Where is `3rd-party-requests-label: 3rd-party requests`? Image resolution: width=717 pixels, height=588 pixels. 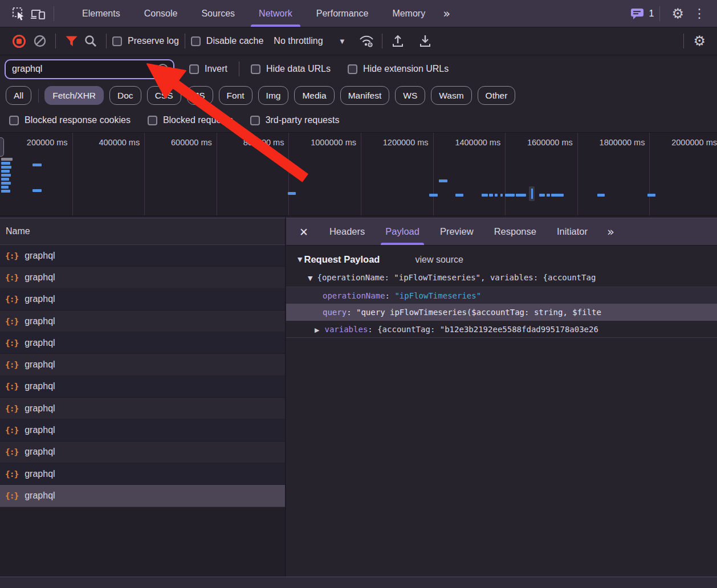 3rd-party-requests-label: 3rd-party requests is located at coordinates (303, 120).